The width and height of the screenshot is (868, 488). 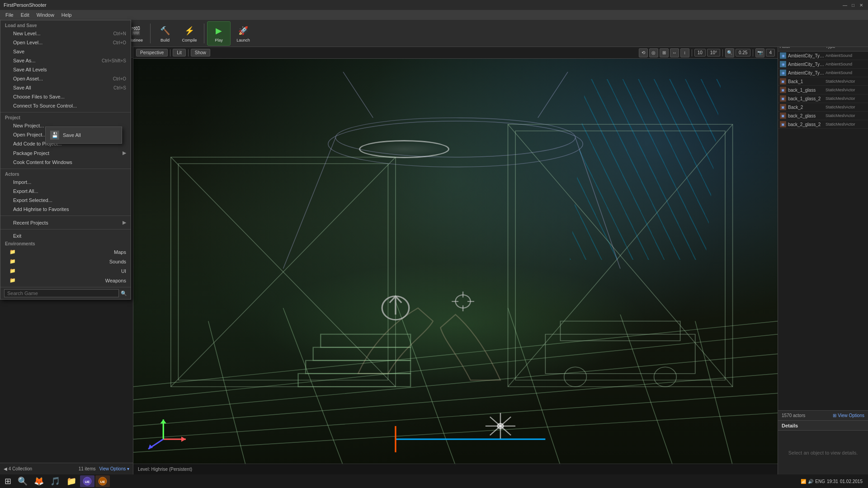 What do you see at coordinates (179, 52) in the screenshot?
I see `vp-lit-button: Lit` at bounding box center [179, 52].